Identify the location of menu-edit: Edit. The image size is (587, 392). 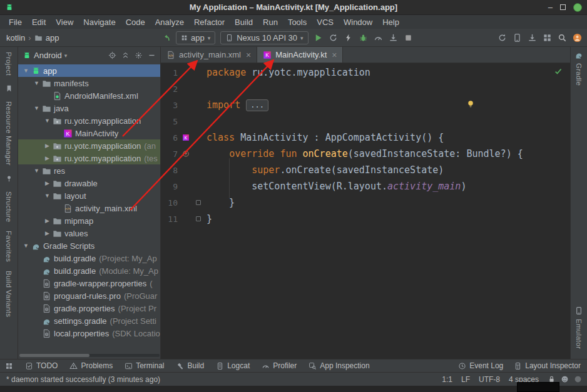
(39, 23).